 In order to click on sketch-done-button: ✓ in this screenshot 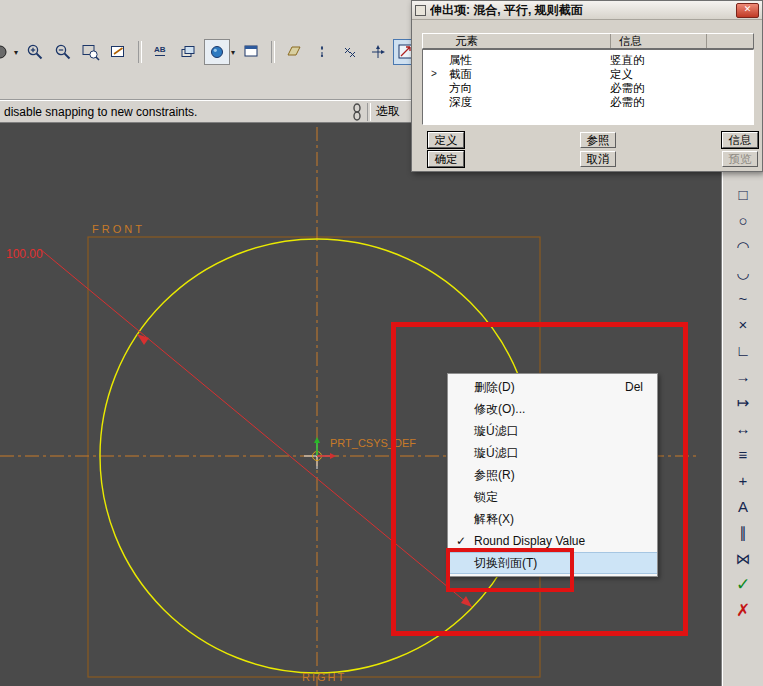, I will do `click(743, 584)`.